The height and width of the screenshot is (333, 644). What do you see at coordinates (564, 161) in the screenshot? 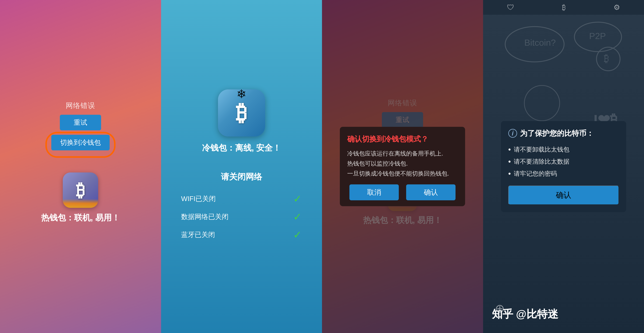
I see `info-list-4: 请不要卸载比太钱包 请不要清除比太数据 请牢记您的密码` at bounding box center [564, 161].